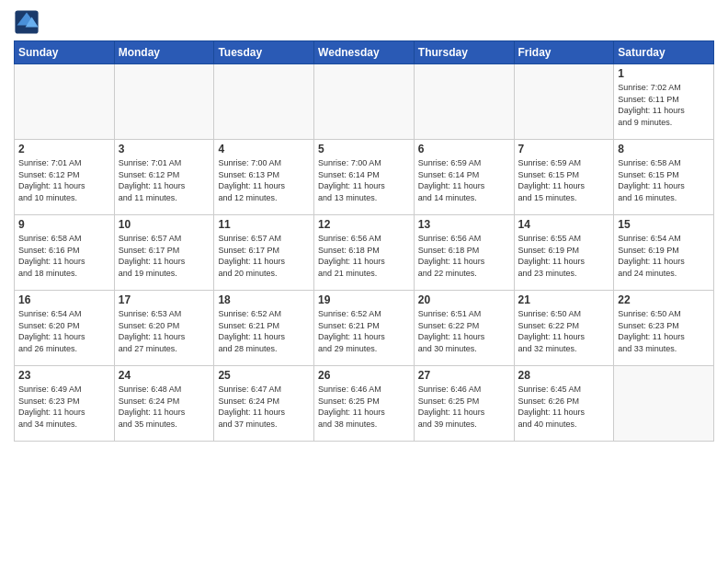 Image resolution: width=728 pixels, height=563 pixels. What do you see at coordinates (265, 404) in the screenshot?
I see `calendar-cell: 25Sunrise: 6:47 AM Sunset: 6:24 PM Dayli…` at bounding box center [265, 404].